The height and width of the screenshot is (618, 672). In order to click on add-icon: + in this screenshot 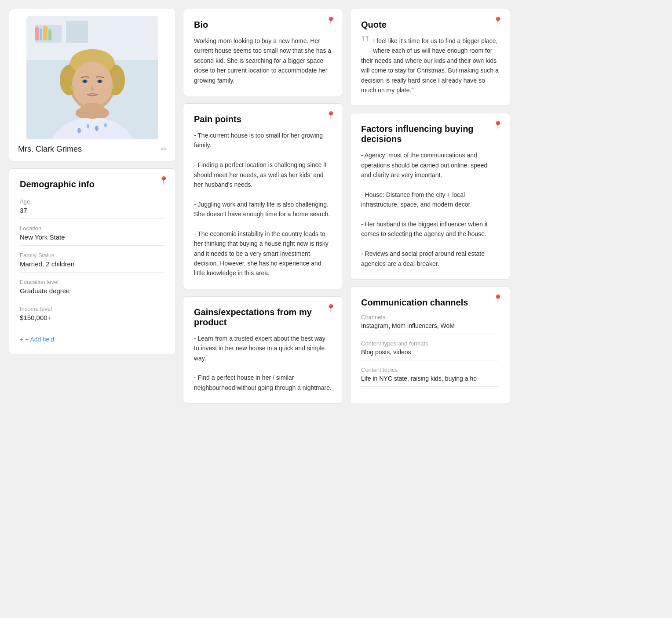, I will do `click(22, 339)`.